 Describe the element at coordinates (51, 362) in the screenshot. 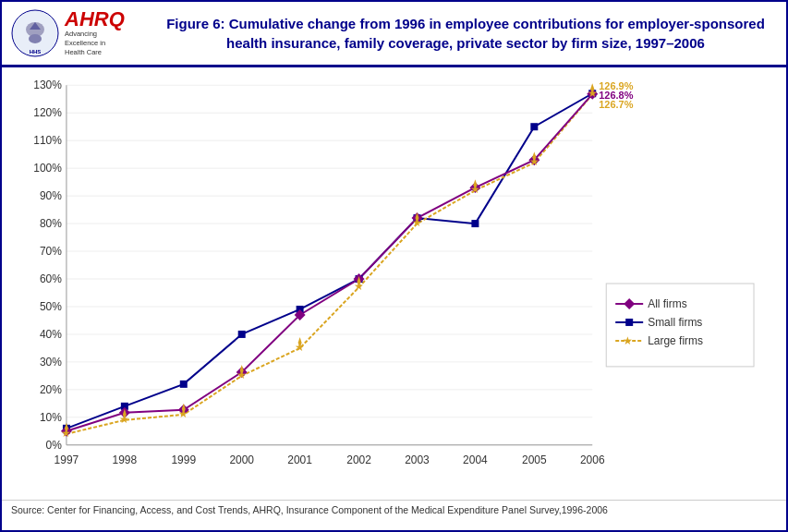

I see `svg-text: 30%` at that location.